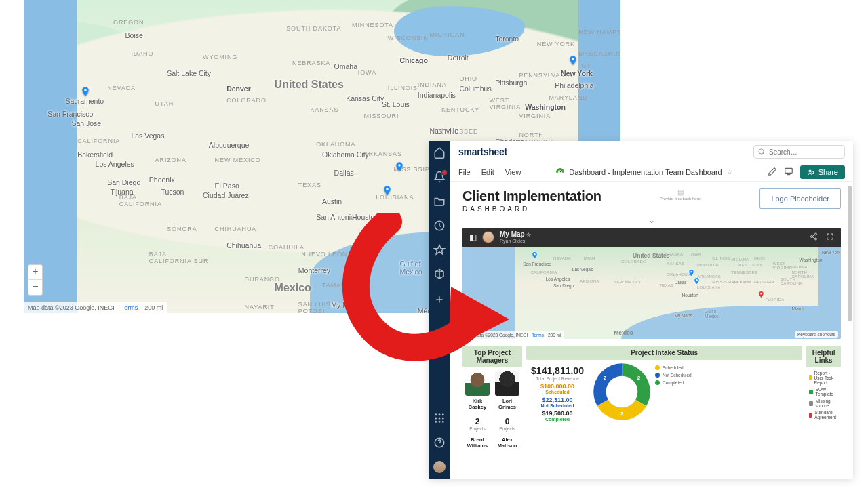 This screenshot has height=488, width=868. I want to click on plus-icon: ＋, so click(439, 299).